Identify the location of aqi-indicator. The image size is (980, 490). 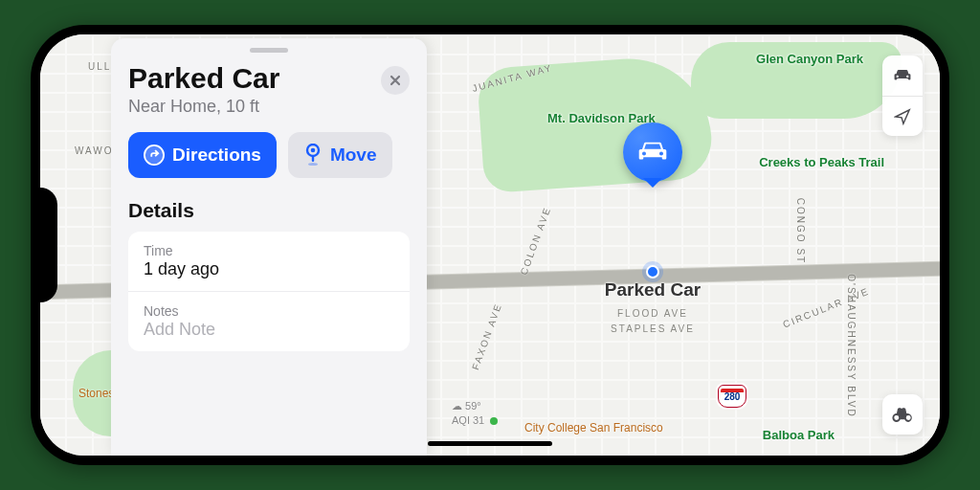
(494, 421).